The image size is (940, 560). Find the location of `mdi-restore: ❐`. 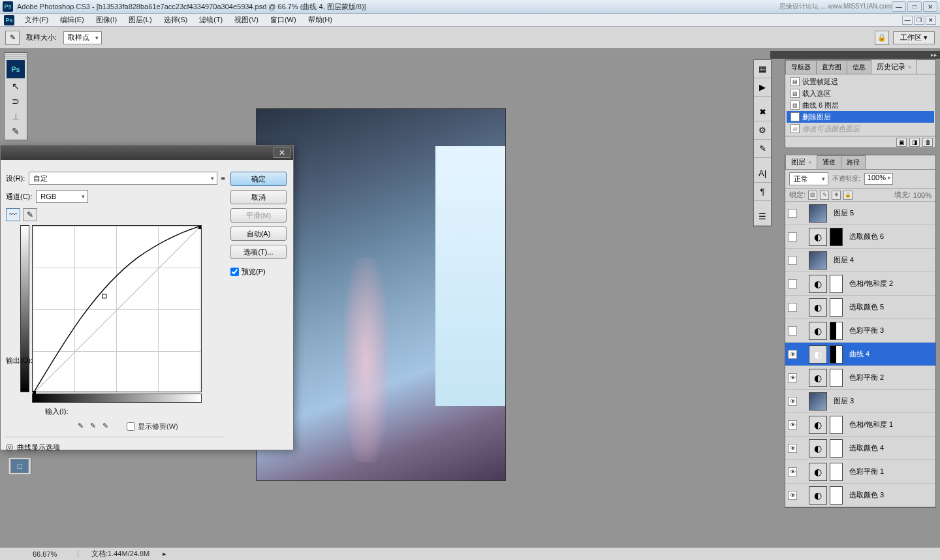

mdi-restore: ❐ is located at coordinates (919, 20).